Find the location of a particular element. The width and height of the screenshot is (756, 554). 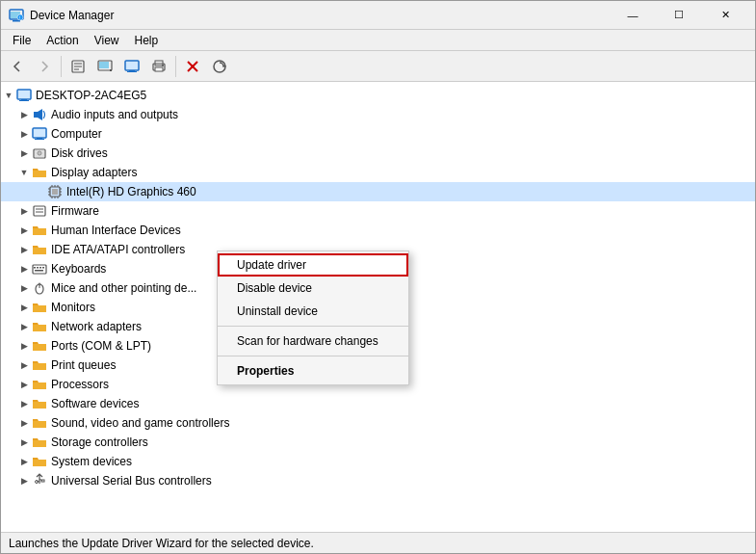

ports-icon is located at coordinates (39, 346).